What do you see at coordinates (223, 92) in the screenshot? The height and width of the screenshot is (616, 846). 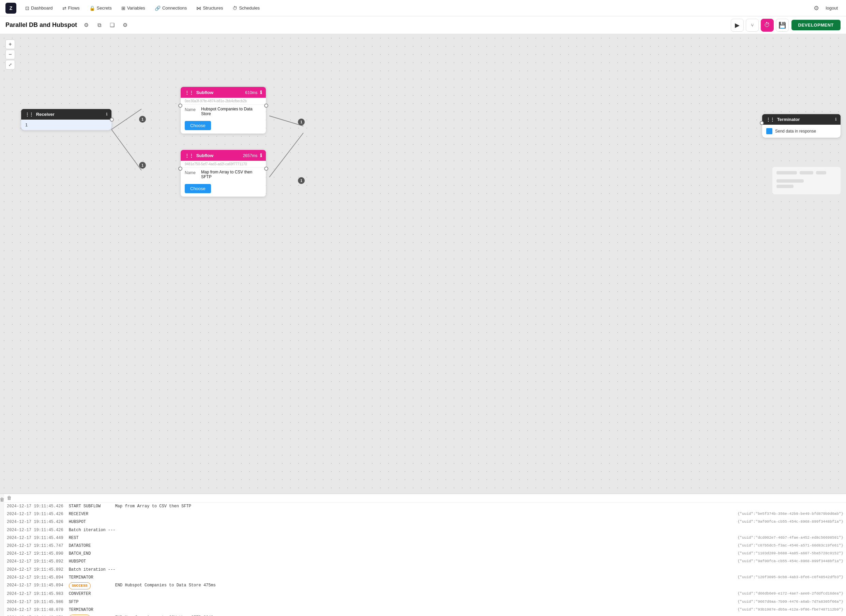 I see `subflow1-header: ⋮⋮ Subflow 610ms ℹ` at bounding box center [223, 92].